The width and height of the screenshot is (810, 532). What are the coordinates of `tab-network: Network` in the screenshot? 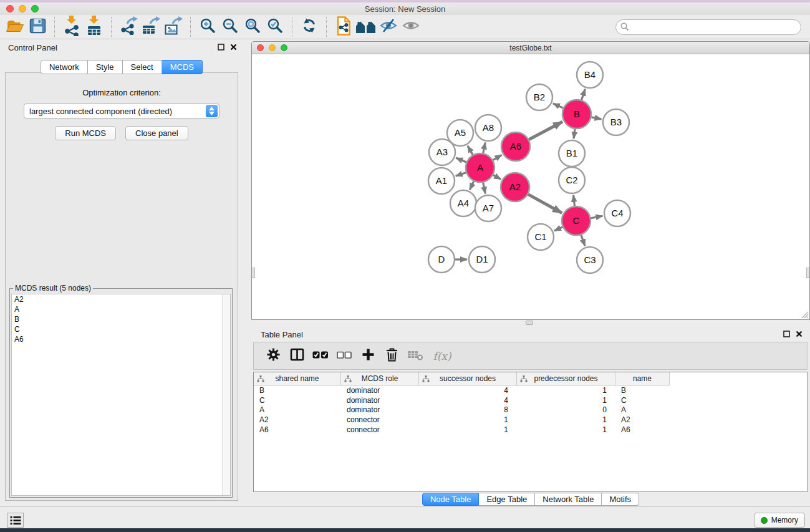 It's located at (64, 67).